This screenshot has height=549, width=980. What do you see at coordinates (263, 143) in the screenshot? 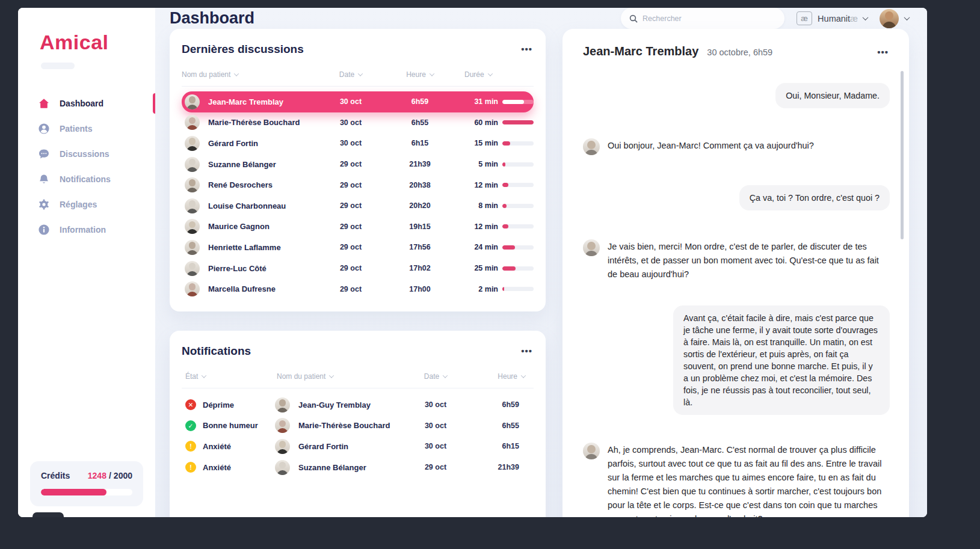
I see `patient-name: Gérard Fortin` at bounding box center [263, 143].